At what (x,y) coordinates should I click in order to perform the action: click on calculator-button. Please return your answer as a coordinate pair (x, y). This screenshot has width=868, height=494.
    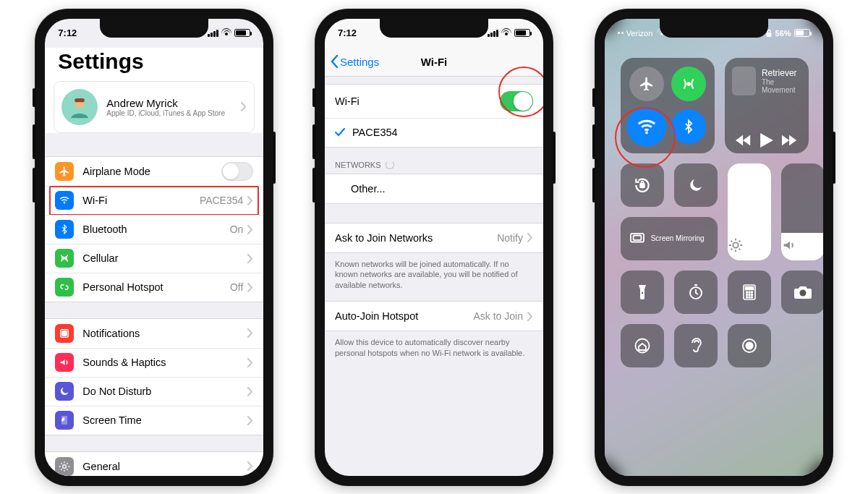
    Looking at the image, I should click on (749, 292).